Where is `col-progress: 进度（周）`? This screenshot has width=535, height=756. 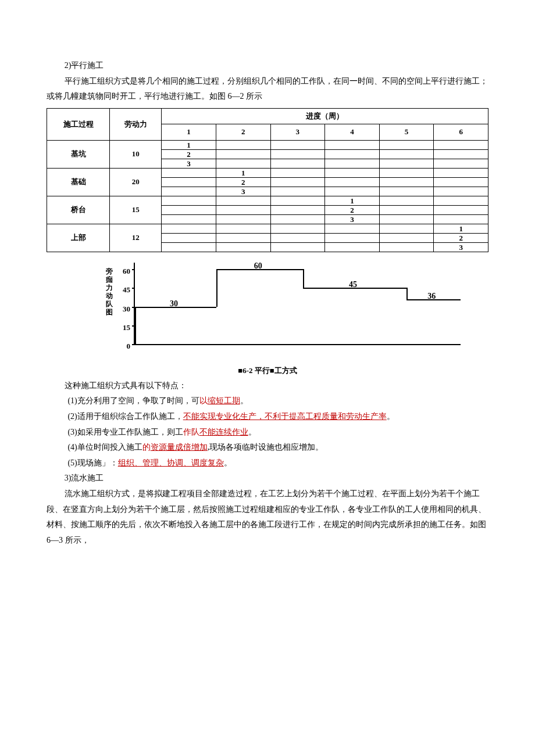 col-progress: 进度（周） is located at coordinates (325, 116).